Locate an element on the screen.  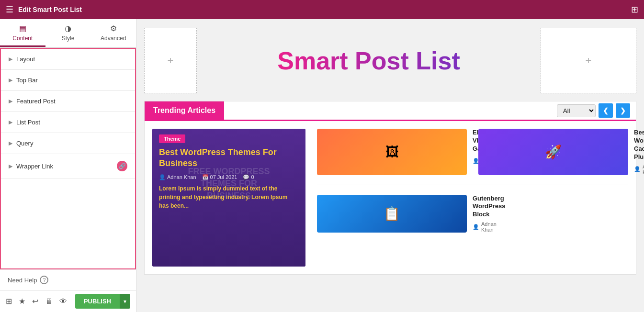
sidebar-item-top-bar: ▶ Top Bar is located at coordinates (68, 80).